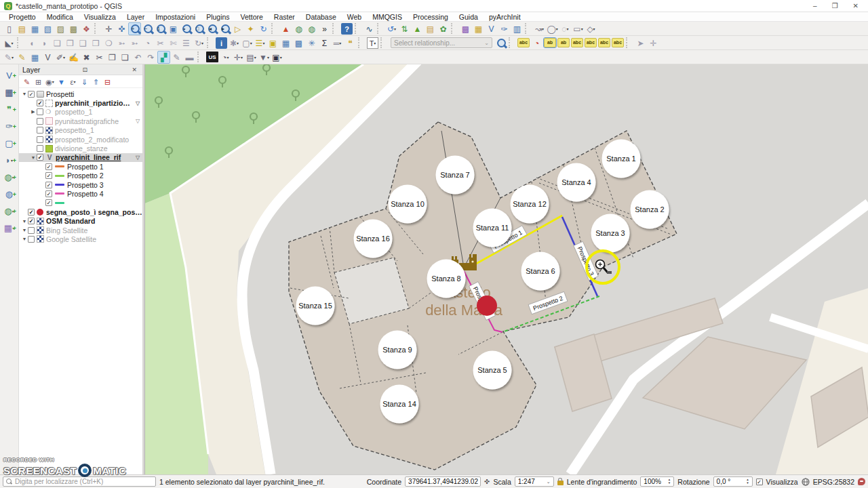 This screenshot has width=868, height=488. Describe the element at coordinates (566, 28) in the screenshot. I see `ellipse-tool-icon: ◌▾` at that location.